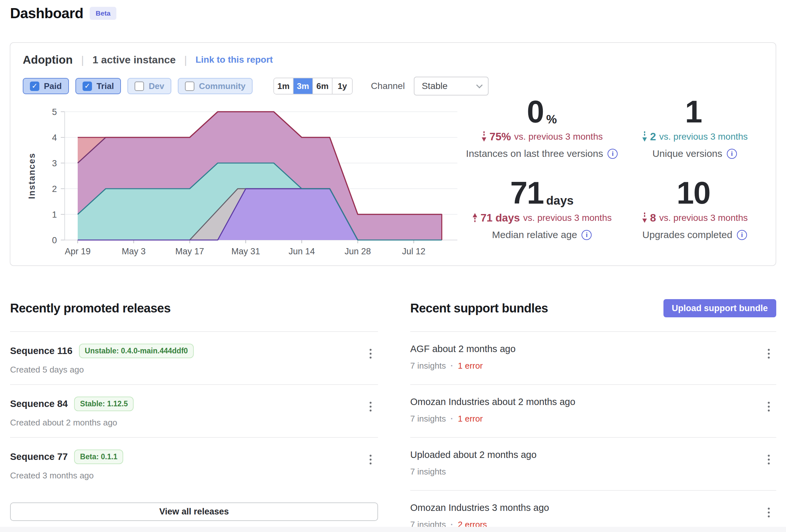 The width and height of the screenshot is (786, 532). I want to click on adoption-card-header: Adoption | 1 active instance | Link to t…, so click(147, 60).